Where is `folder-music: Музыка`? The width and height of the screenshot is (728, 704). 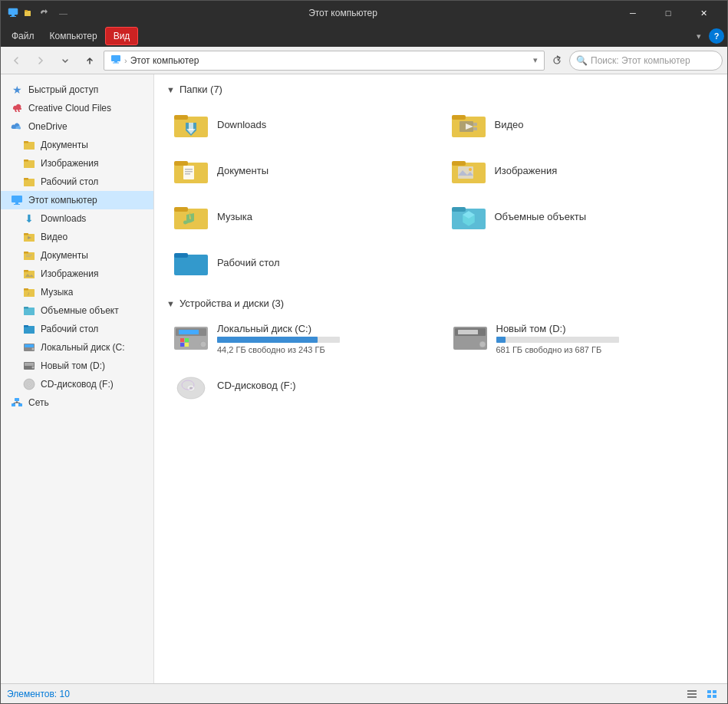 folder-music: Музыка is located at coordinates (302, 216).